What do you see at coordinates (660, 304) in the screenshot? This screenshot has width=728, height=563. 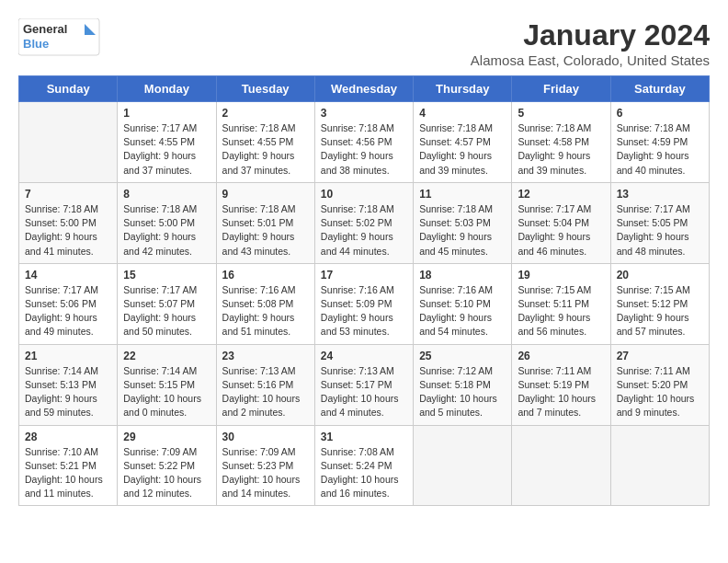 I see `calendar-cell: 20Sunrise: 7:15 AMSunset: 5:12 PMDayligh…` at bounding box center [660, 304].